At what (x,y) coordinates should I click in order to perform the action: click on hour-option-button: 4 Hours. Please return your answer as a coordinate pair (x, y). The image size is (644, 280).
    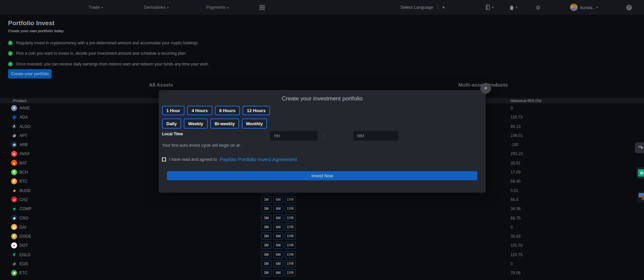
    Looking at the image, I should click on (200, 110).